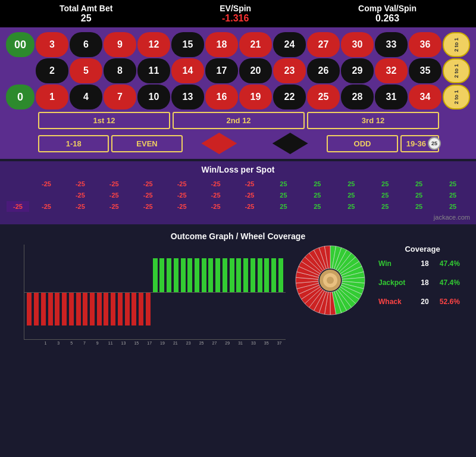  I want to click on num-3: 3, so click(52, 45).